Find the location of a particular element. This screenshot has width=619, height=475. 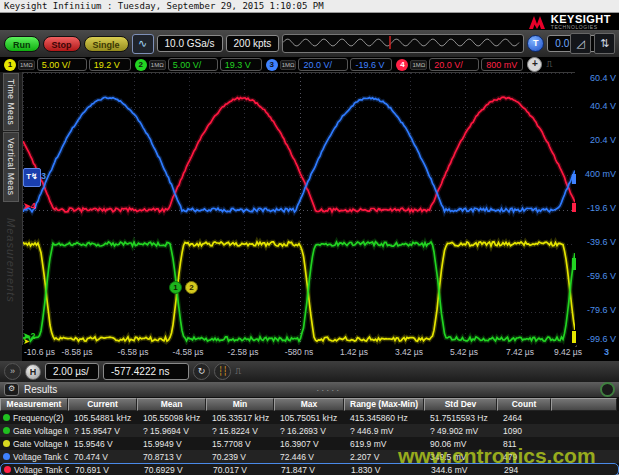

channel-bar: 1 1MΩ 5.00 V/ 19.2 V 2 1MΩ 5.00 V/ 19.3 … is located at coordinates (310, 64).